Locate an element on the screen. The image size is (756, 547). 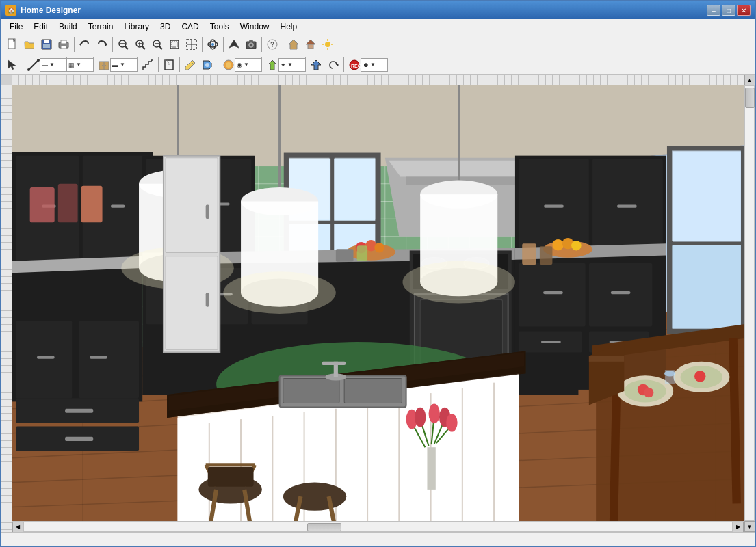
stairs-tool-button is located at coordinates (148, 65).